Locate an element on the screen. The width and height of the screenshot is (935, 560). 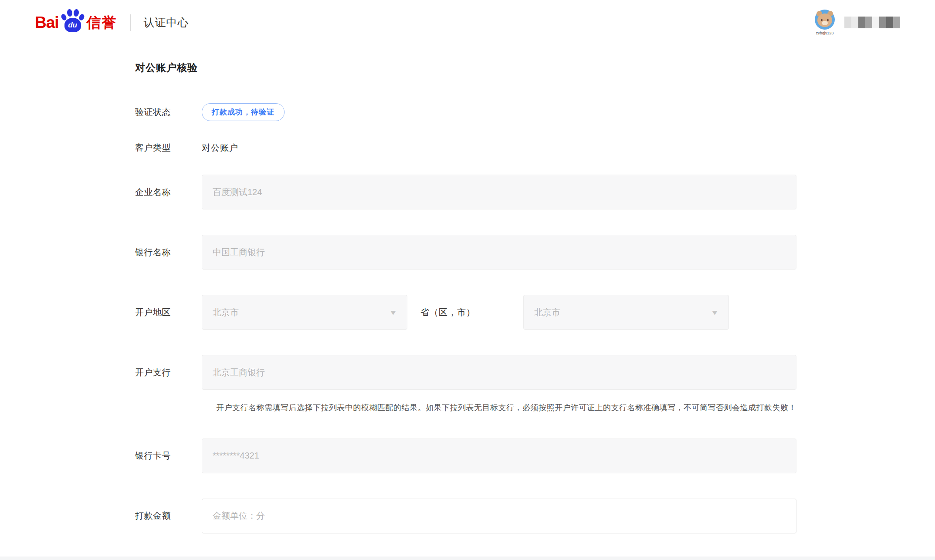
bear-avatar-icon is located at coordinates (825, 20).